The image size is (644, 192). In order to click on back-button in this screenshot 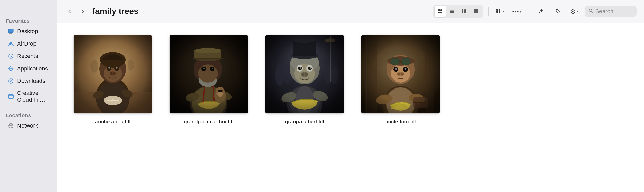, I will do `click(70, 11)`.